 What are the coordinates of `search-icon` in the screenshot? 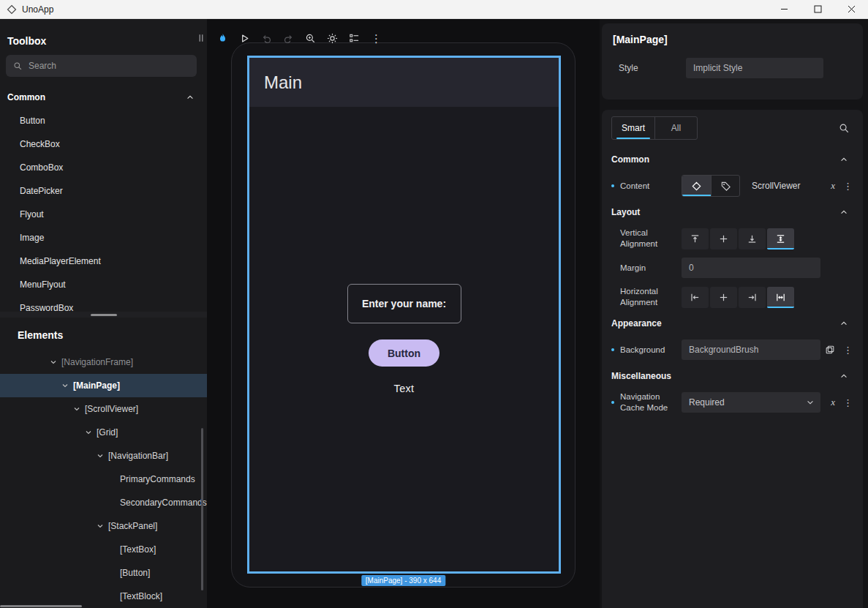 It's located at (18, 66).